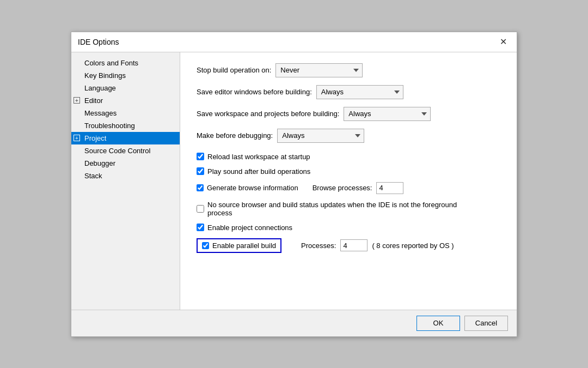 This screenshot has width=588, height=368. I want to click on sidebar-label-editor: Editor, so click(94, 100).